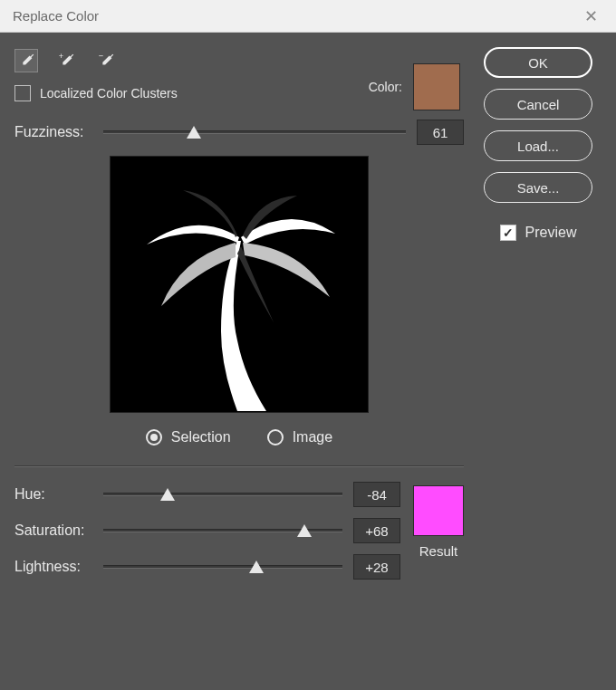  Describe the element at coordinates (275, 437) in the screenshot. I see `radio-image-btn` at that location.